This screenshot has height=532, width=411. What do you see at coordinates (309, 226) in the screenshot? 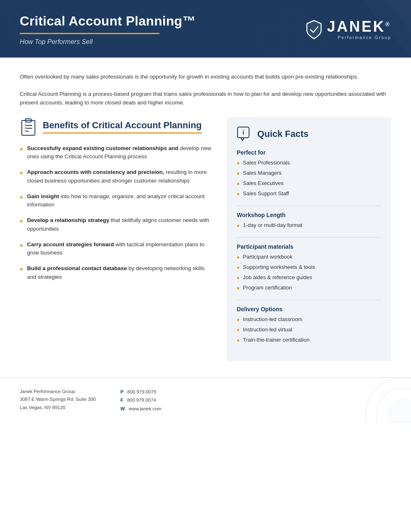
I see `qf-list: • 1-day or multi-day format` at bounding box center [309, 226].